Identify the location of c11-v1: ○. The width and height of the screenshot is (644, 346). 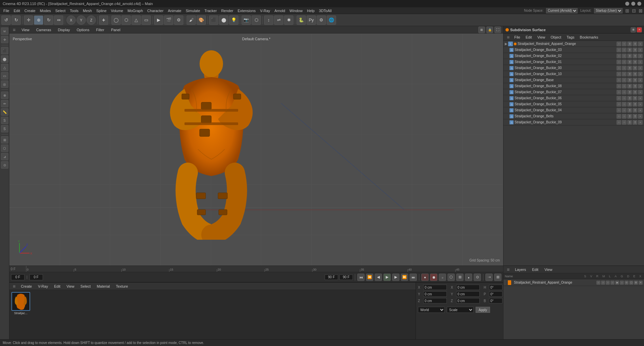
(619, 116).